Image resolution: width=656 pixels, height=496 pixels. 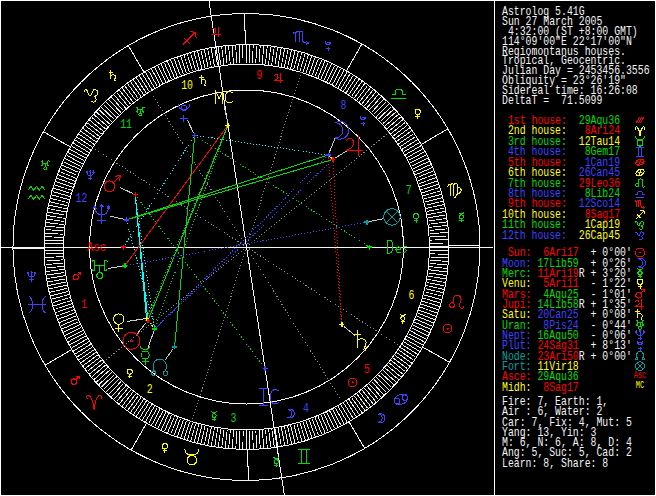 I want to click on svg-text: 12, so click(x=82, y=198).